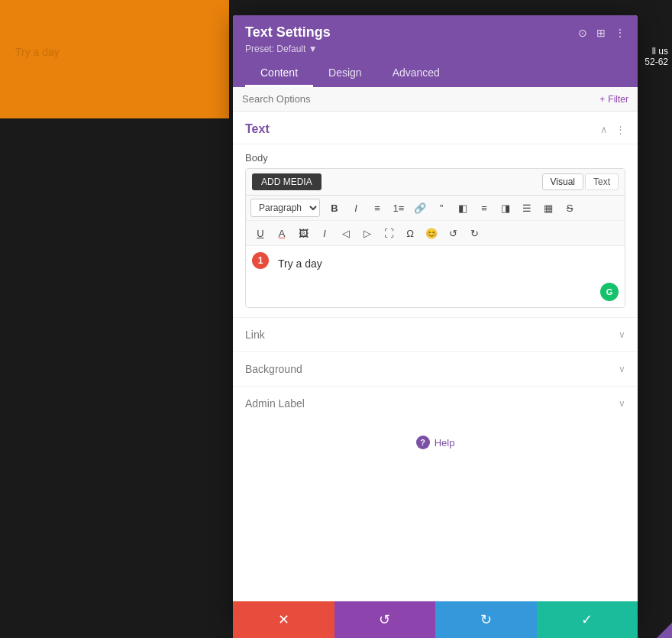 This screenshot has height=638, width=672. What do you see at coordinates (435, 277) in the screenshot?
I see `editor-content-area: 1 Try a day G` at bounding box center [435, 277].